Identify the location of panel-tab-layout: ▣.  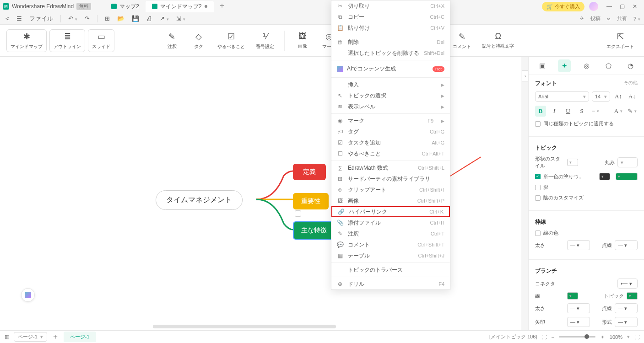
(542, 66).